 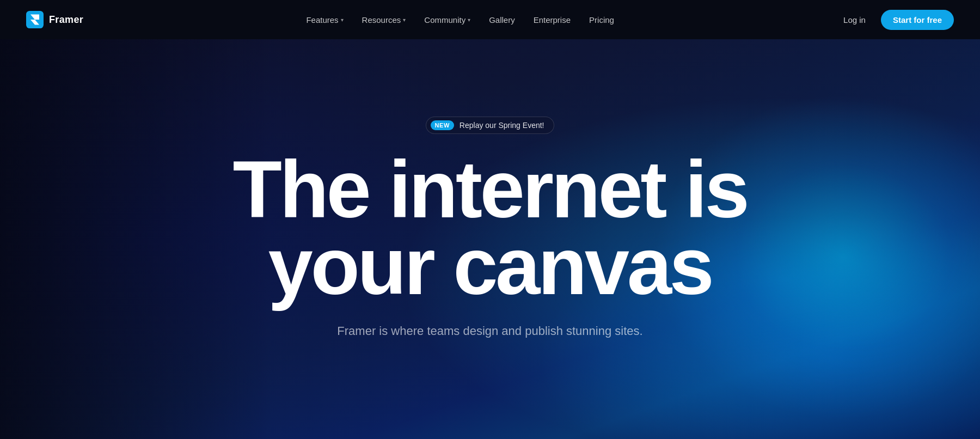 What do you see at coordinates (917, 20) in the screenshot?
I see `start-free-button: Start for free` at bounding box center [917, 20].